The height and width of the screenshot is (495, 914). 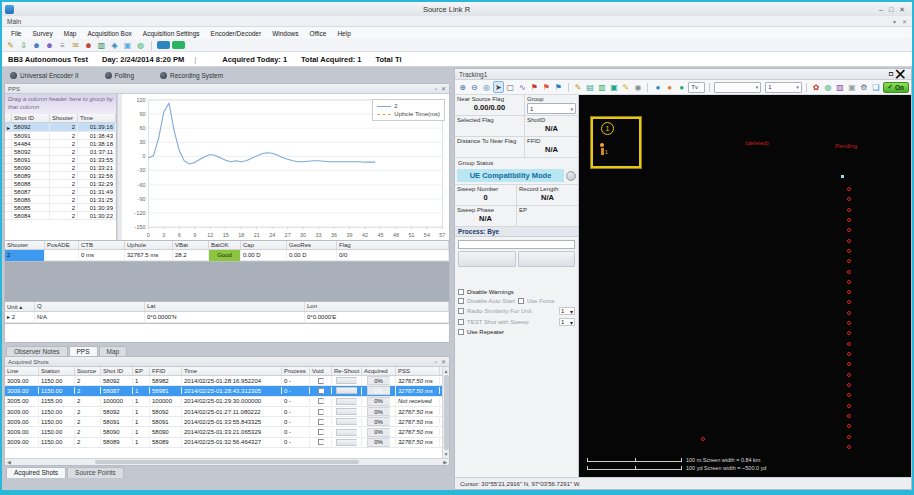 I want to click on acquired-hscrollbar: ◀▶, so click(x=227, y=462).